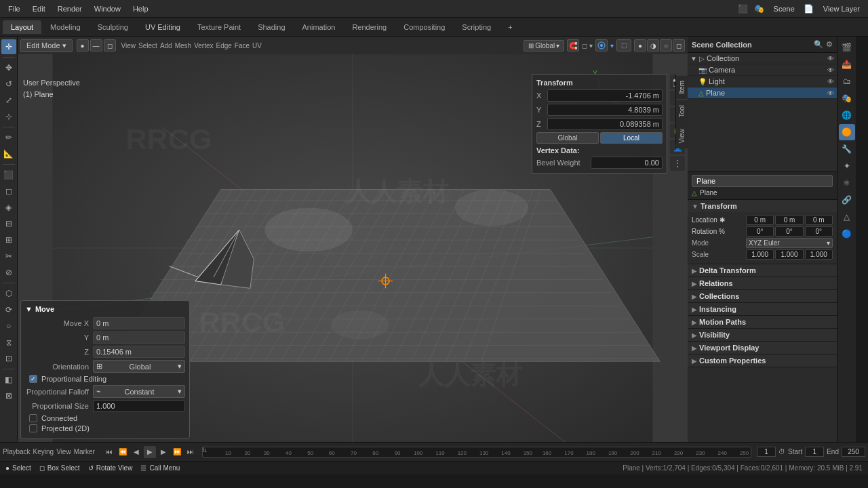 Image resolution: width=868 pixels, height=488 pixels. I want to click on orientation-dropdown: ⊞ Global ▾, so click(544, 46).